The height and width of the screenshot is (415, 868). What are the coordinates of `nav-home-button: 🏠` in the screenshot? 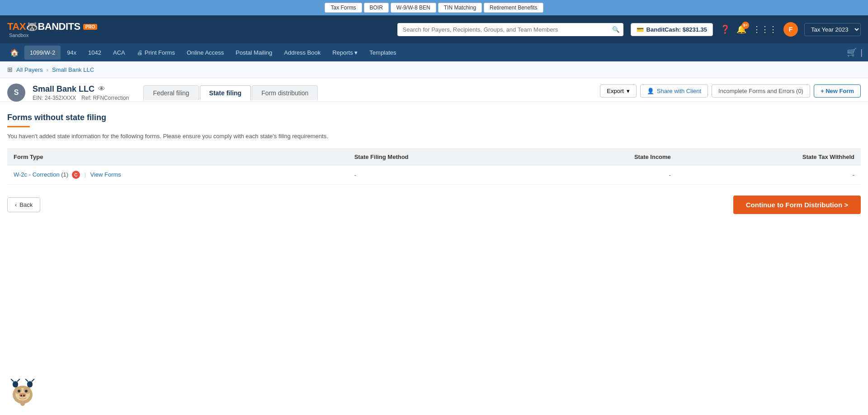 It's located at (14, 52).